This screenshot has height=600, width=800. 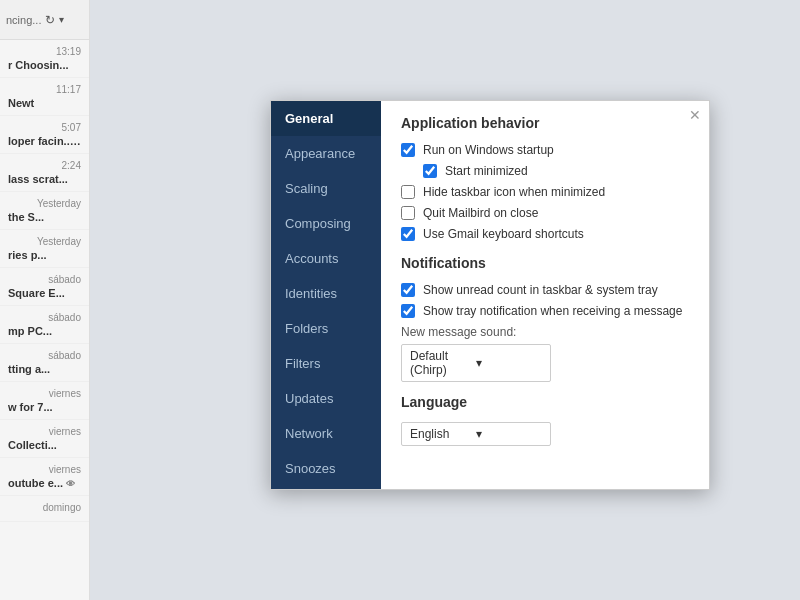 I want to click on email-sender: mp PC..., so click(x=44, y=331).